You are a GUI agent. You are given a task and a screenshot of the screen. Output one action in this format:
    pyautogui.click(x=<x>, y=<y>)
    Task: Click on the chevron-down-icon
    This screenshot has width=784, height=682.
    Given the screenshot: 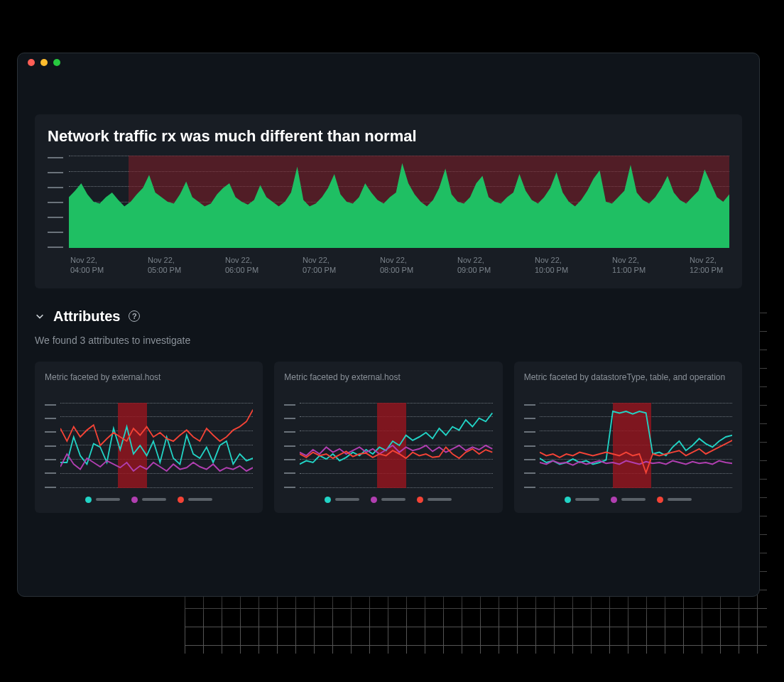 What is the action you would take?
    pyautogui.click(x=40, y=316)
    